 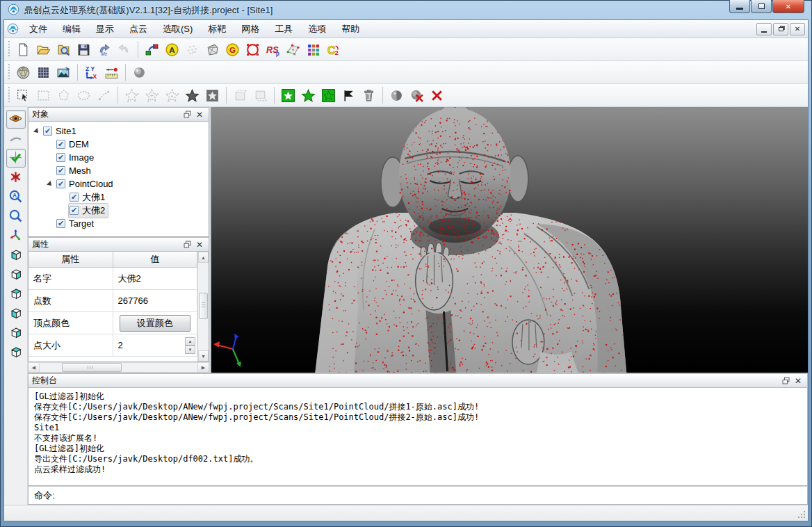 I want to click on menu-item-1: 文件, so click(x=38, y=29).